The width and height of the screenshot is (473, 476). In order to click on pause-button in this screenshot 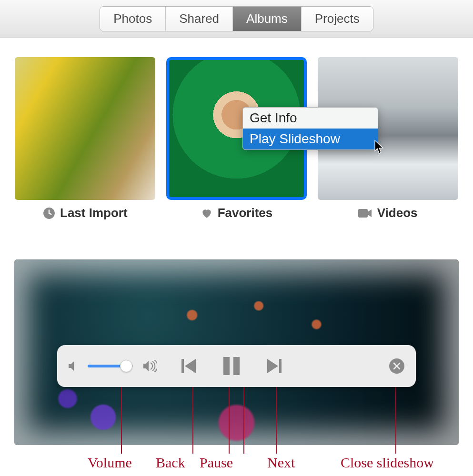, I will do `click(231, 366)`.